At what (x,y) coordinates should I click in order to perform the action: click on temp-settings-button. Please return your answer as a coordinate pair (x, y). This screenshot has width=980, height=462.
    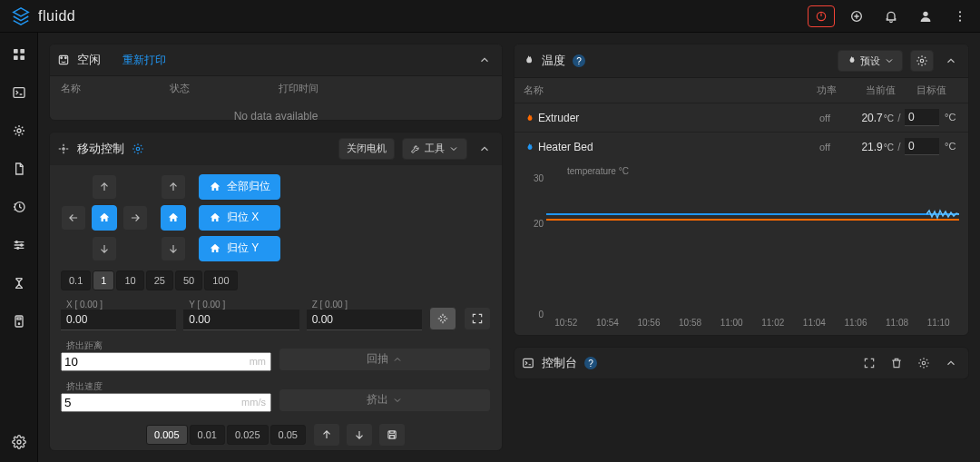
    Looking at the image, I should click on (922, 61).